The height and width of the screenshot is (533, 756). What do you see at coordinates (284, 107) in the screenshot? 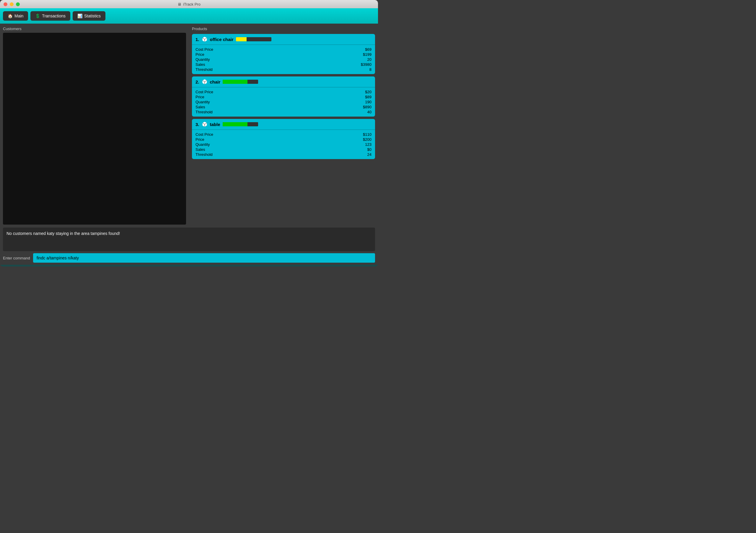
I see `detail-sales-2: Sales $890` at bounding box center [284, 107].